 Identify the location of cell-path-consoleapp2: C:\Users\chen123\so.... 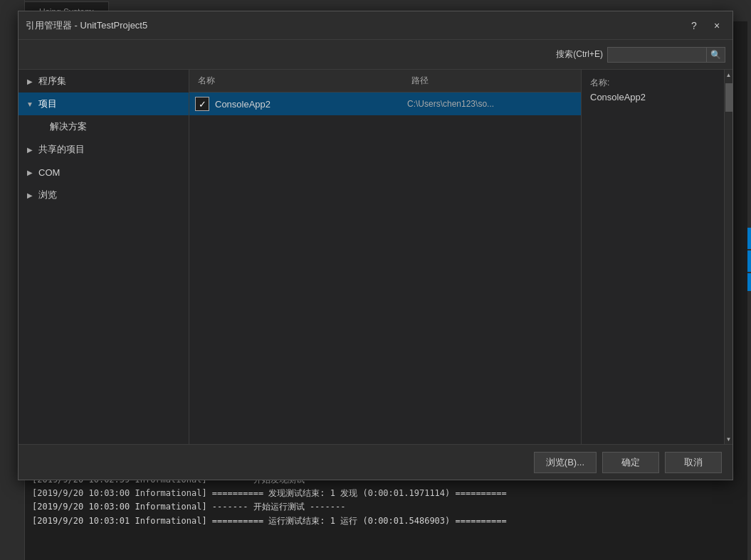
(491, 104).